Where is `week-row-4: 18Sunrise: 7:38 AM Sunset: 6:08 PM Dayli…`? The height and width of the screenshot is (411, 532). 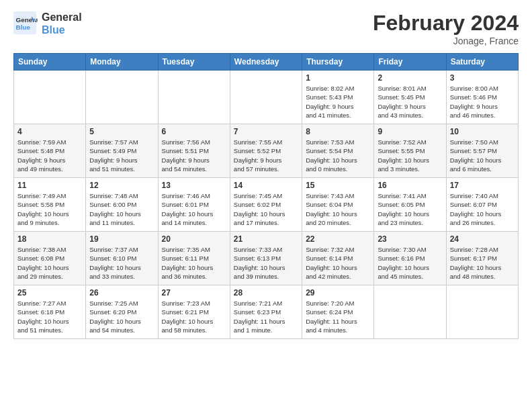 week-row-4: 18Sunrise: 7:38 AM Sunset: 6:08 PM Dayli… is located at coordinates (266, 259).